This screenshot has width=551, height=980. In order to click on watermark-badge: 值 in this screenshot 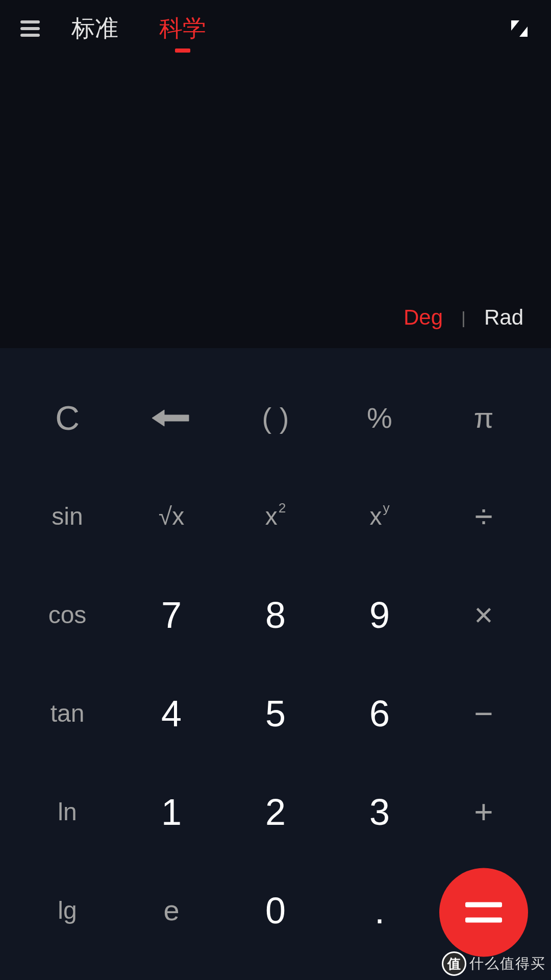, I will do `click(454, 964)`.